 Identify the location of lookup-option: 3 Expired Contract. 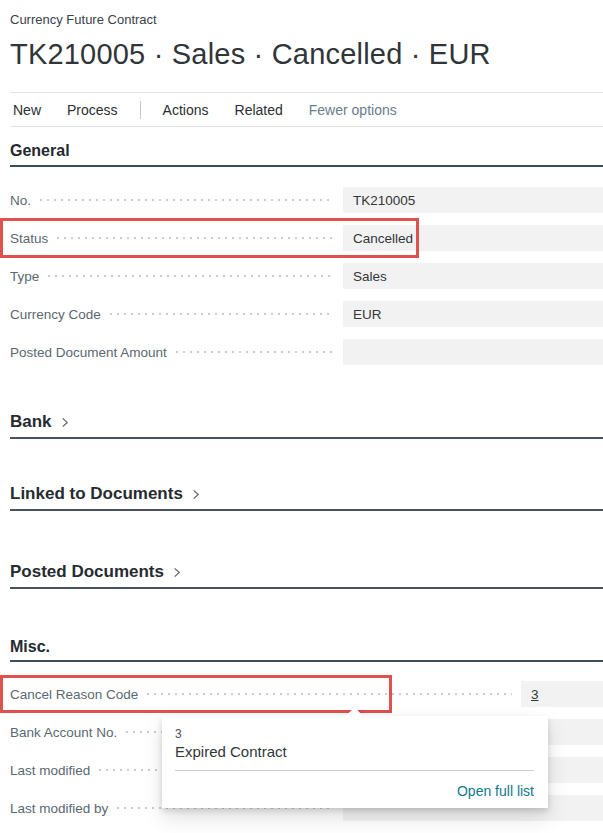
(354, 744).